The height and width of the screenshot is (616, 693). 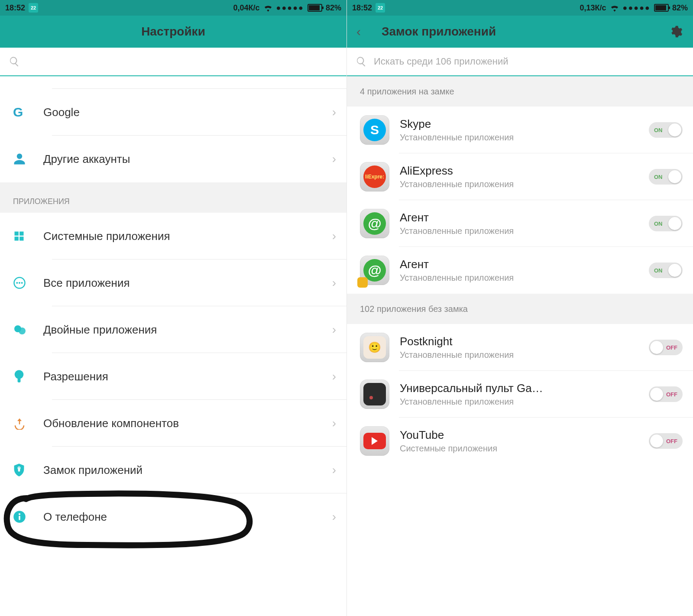 I want to click on app-row-postknight: 🙂 Postknight Установленные приложения OF…, so click(x=520, y=347).